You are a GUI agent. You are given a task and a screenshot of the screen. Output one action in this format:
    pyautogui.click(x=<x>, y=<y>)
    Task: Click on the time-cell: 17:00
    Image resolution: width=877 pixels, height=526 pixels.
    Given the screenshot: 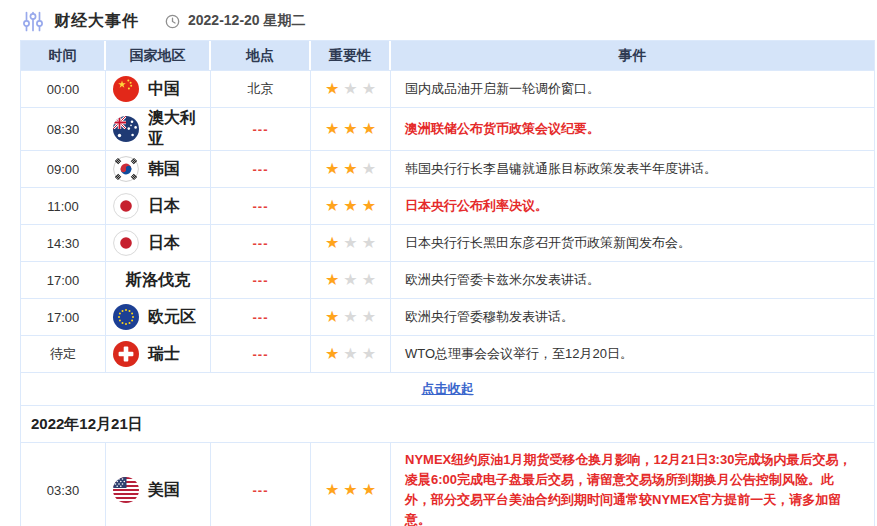 What is the action you would take?
    pyautogui.click(x=64, y=317)
    